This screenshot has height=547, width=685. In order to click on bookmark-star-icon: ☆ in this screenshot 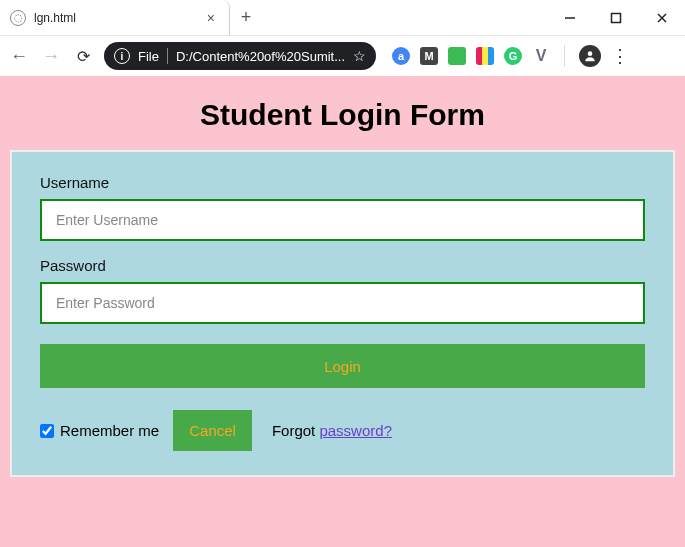, I will do `click(360, 56)`.